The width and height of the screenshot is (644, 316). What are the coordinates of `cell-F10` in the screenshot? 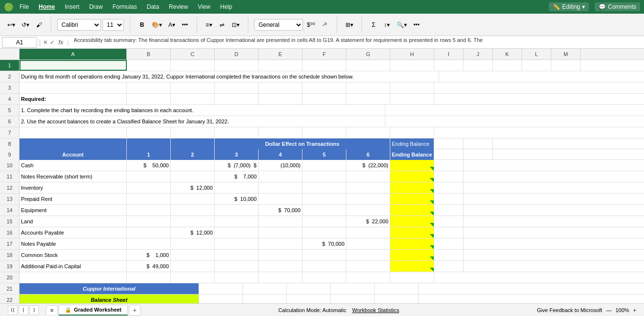 It's located at (324, 165).